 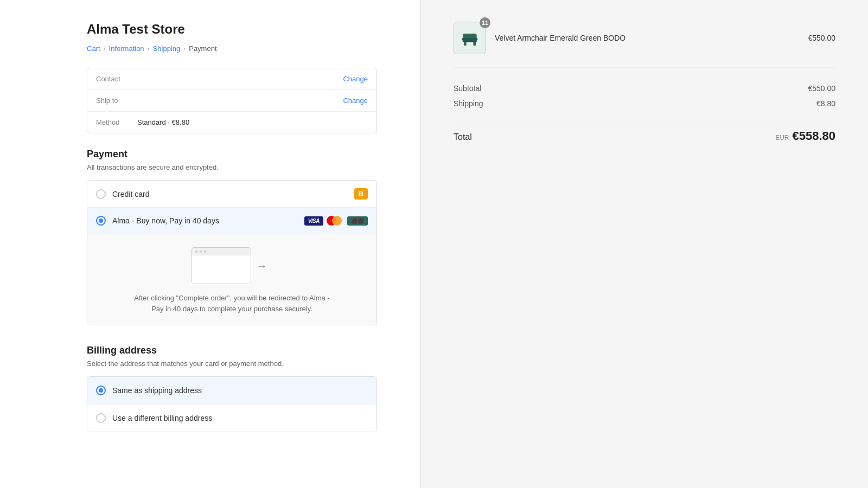 I want to click on summary-rows: Subtotal €550.00 Shipping €8.80, so click(x=644, y=96).